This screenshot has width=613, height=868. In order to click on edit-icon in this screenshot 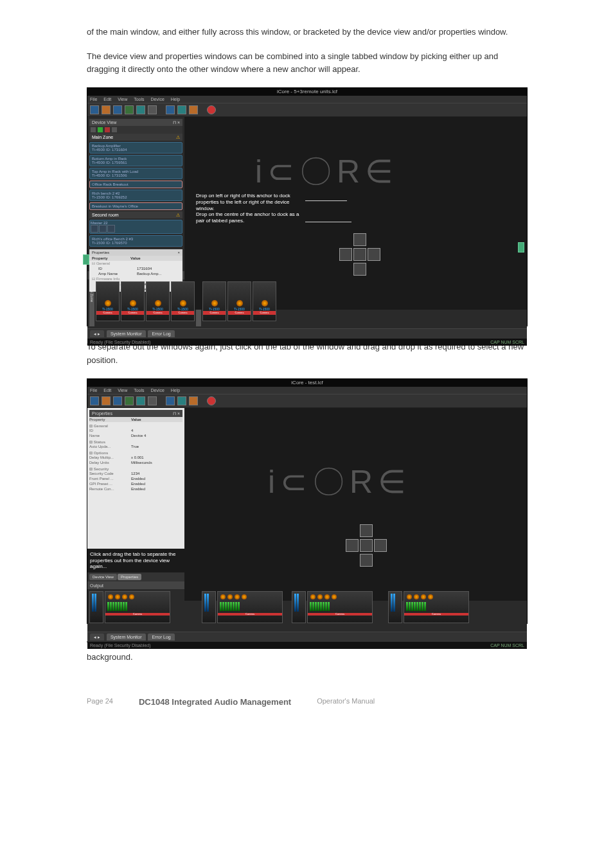, I will do `click(114, 130)`.